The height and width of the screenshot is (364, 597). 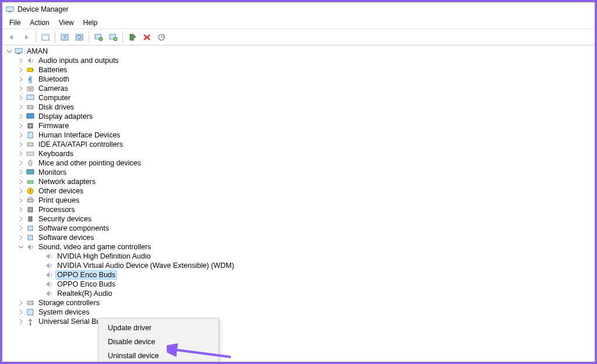 What do you see at coordinates (66, 23) in the screenshot?
I see `menu-view: View` at bounding box center [66, 23].